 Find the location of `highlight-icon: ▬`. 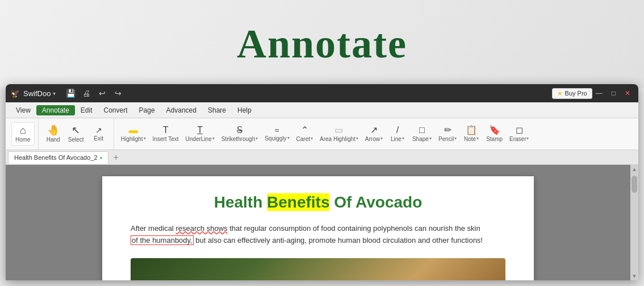

highlight-icon: ▬ is located at coordinates (133, 130).